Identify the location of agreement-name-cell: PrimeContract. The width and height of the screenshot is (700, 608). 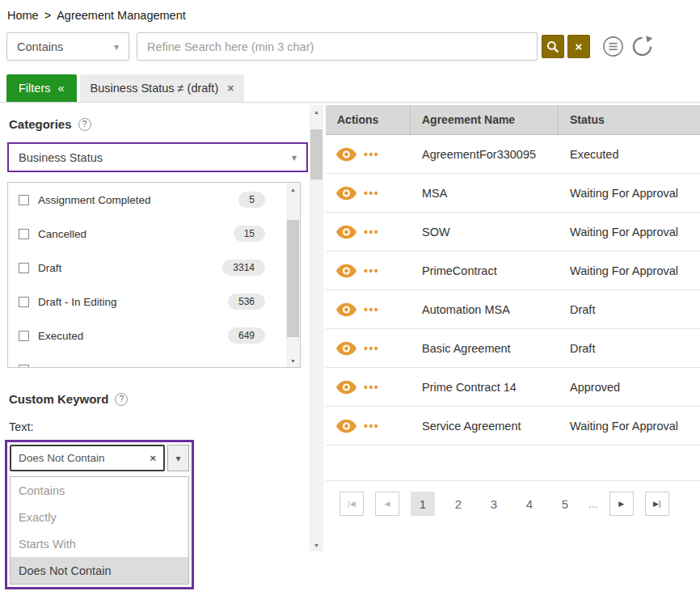
(485, 271).